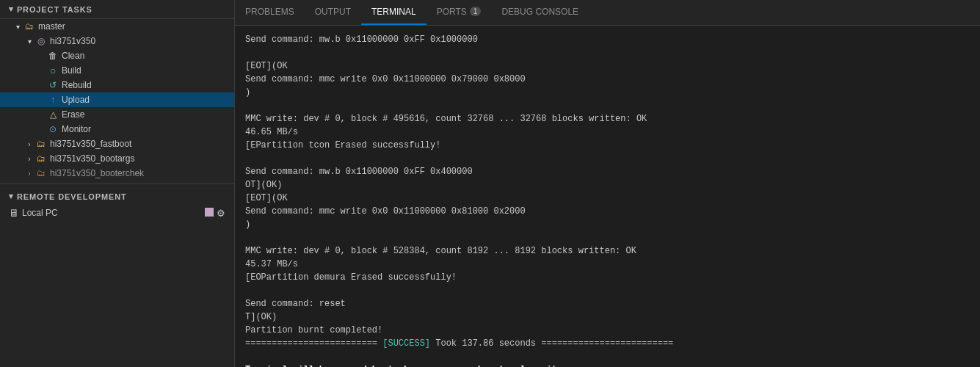 This screenshot has height=367, width=980. What do you see at coordinates (215, 213) in the screenshot?
I see `local-pc-actions: ⚙` at bounding box center [215, 213].